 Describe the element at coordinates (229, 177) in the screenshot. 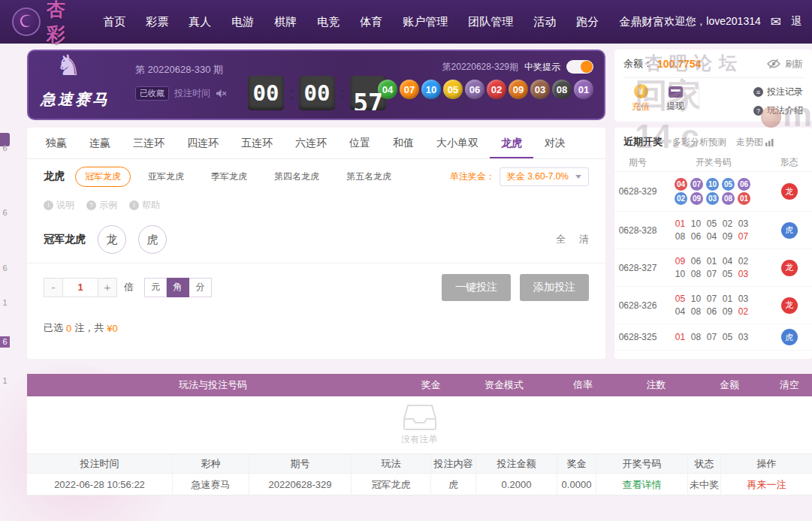

I see `subtab-third: 季军龙虎` at that location.